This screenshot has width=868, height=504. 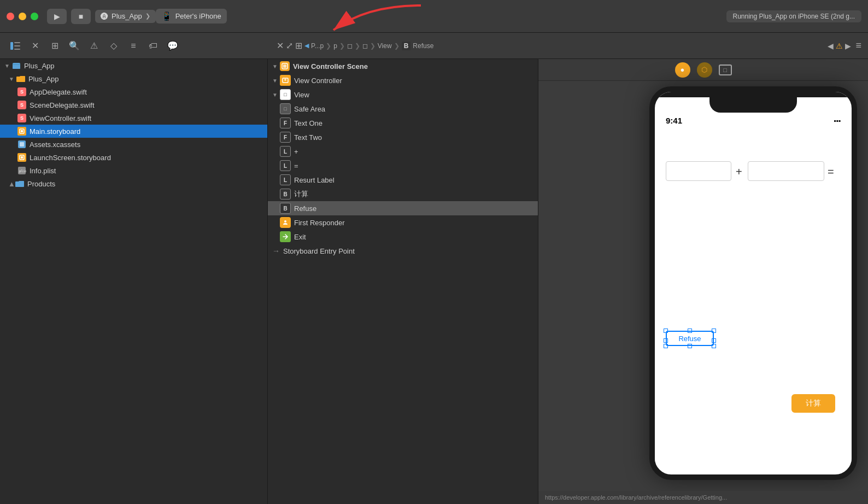 What do you see at coordinates (148, 16) in the screenshot?
I see `scheme-chevron: ❯` at bounding box center [148, 16].